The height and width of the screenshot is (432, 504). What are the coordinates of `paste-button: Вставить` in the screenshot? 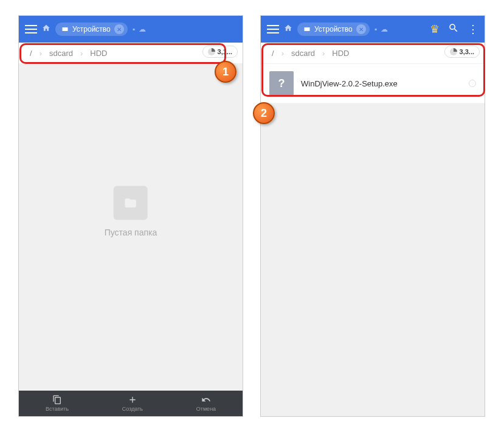 It's located at (57, 403).